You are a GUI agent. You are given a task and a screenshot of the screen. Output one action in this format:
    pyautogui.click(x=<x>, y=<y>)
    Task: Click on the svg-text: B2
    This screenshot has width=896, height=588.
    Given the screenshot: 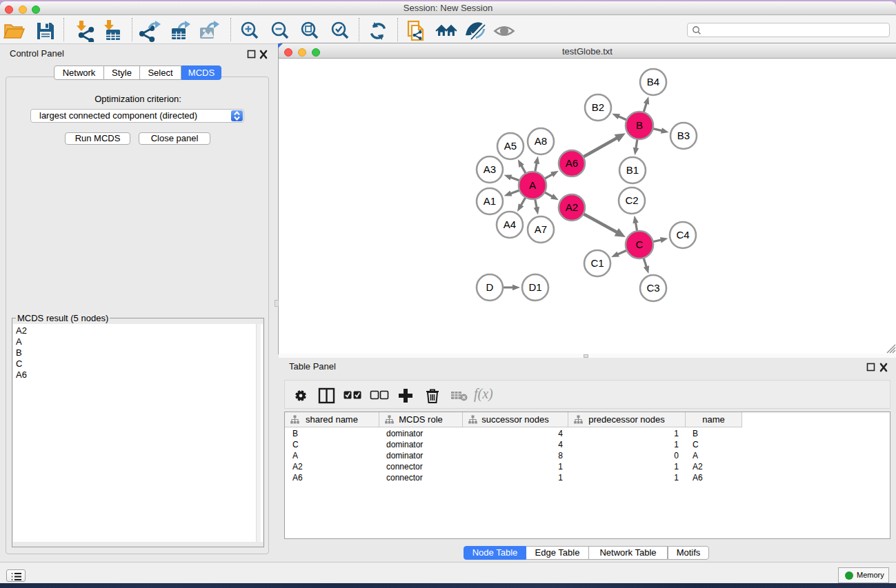 What is the action you would take?
    pyautogui.click(x=598, y=108)
    